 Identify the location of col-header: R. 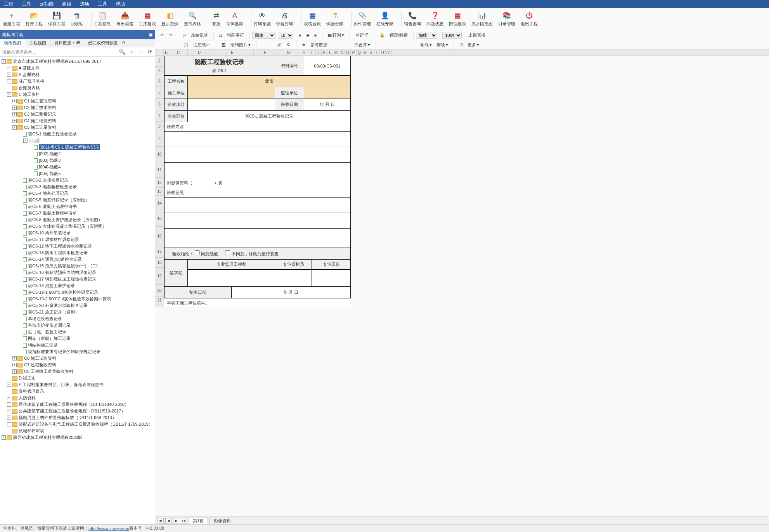
(365, 53).